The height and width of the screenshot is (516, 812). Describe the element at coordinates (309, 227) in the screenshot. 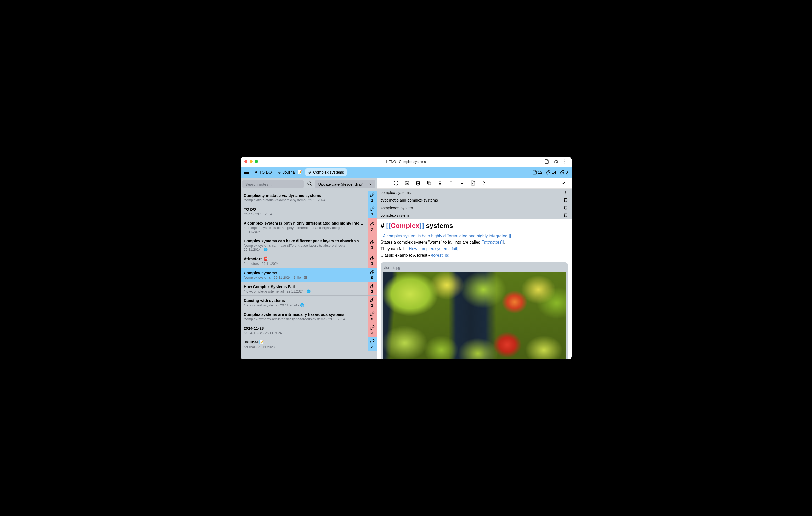

I see `note-item: A complex system is both highly differen…` at that location.